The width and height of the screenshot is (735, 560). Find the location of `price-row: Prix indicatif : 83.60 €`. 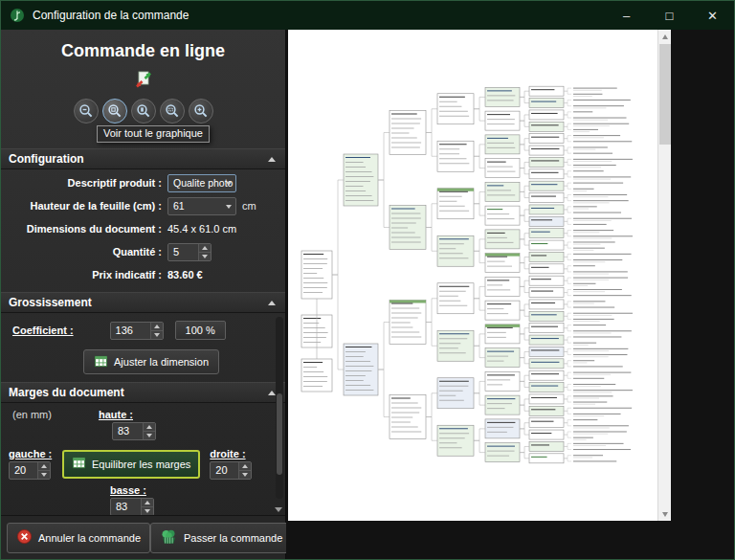

price-row: Prix indicatif : 83.60 € is located at coordinates (144, 275).